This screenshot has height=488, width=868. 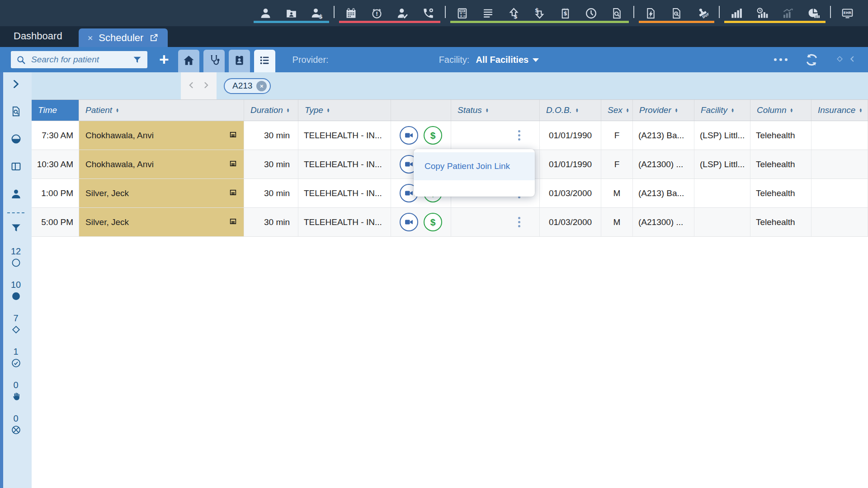 What do you see at coordinates (164, 60) in the screenshot?
I see `add-appointment-button: +` at bounding box center [164, 60].